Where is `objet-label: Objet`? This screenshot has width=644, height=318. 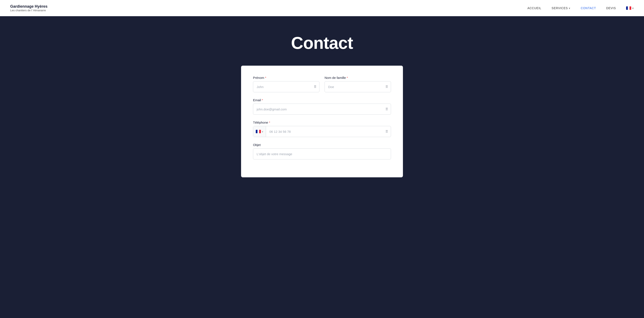 objet-label: Objet is located at coordinates (322, 145).